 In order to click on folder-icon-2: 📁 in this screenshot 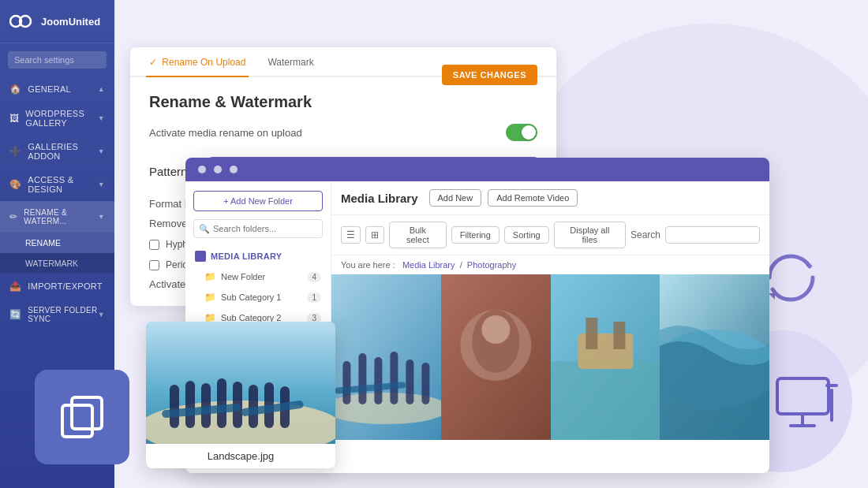, I will do `click(210, 297)`.